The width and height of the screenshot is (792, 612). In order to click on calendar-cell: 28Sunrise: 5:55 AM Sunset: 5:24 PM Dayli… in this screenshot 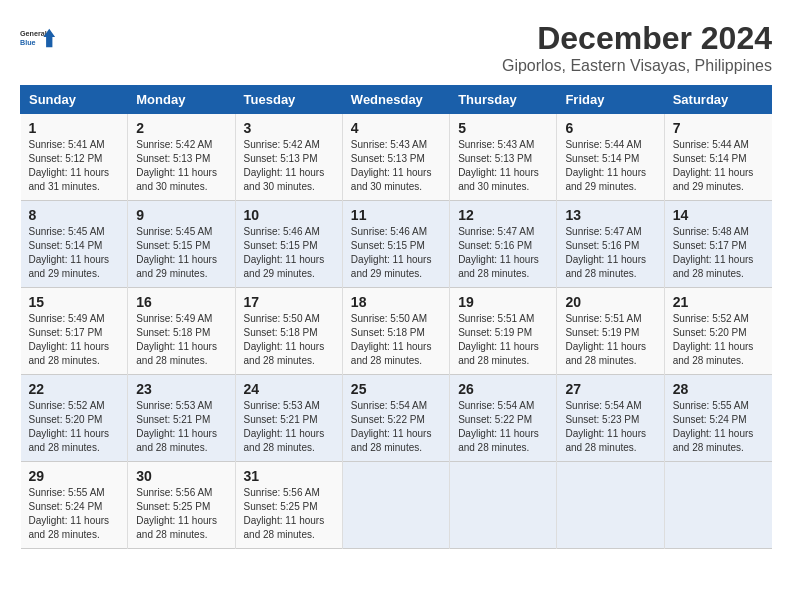, I will do `click(718, 418)`.